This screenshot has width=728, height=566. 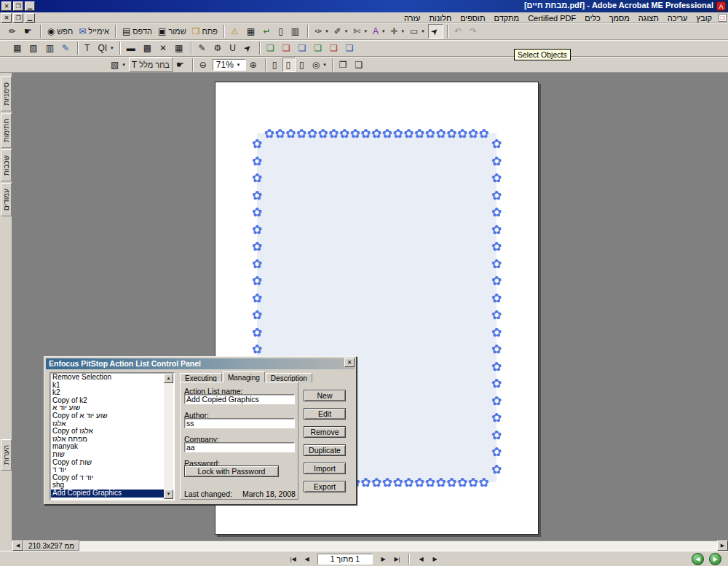 I want to click on comment-tools-dropdown: ✑, so click(x=322, y=31).